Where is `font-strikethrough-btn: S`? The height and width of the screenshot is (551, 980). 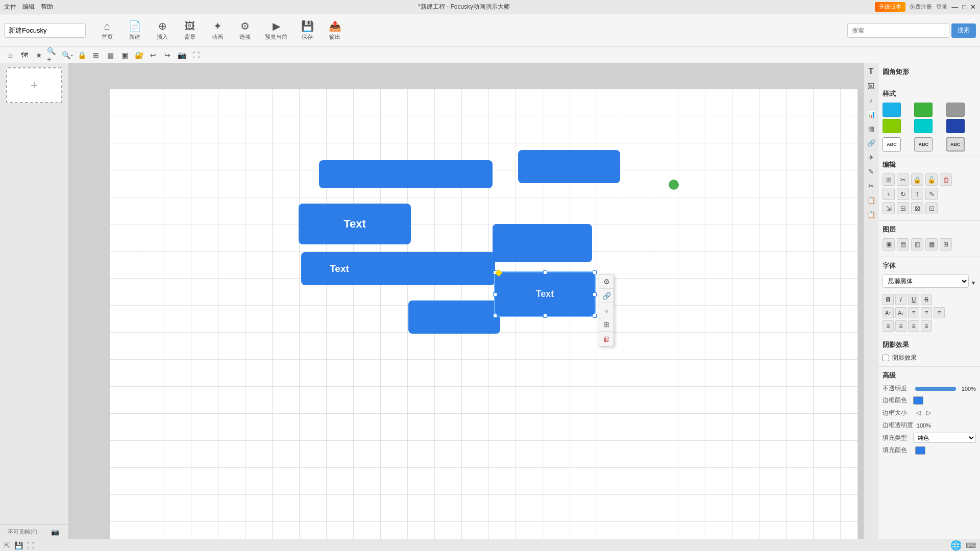
font-strikethrough-btn: S is located at coordinates (926, 299).